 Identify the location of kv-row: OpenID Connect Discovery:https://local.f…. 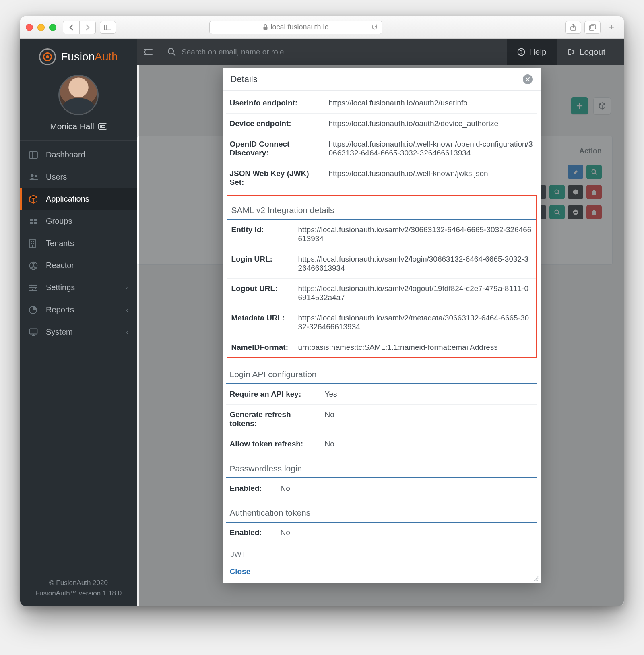
(382, 149).